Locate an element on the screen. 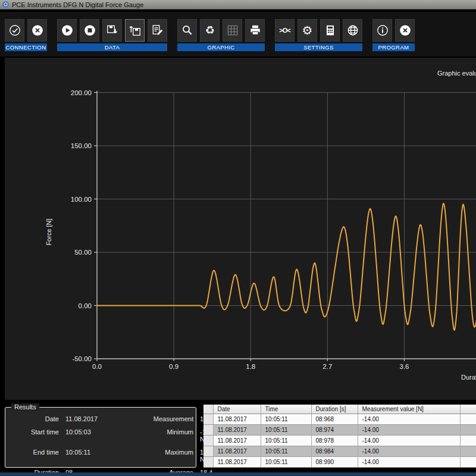 Image resolution: width=476 pixels, height=476 pixels. table-cell: 08:990 is located at coordinates (334, 462).